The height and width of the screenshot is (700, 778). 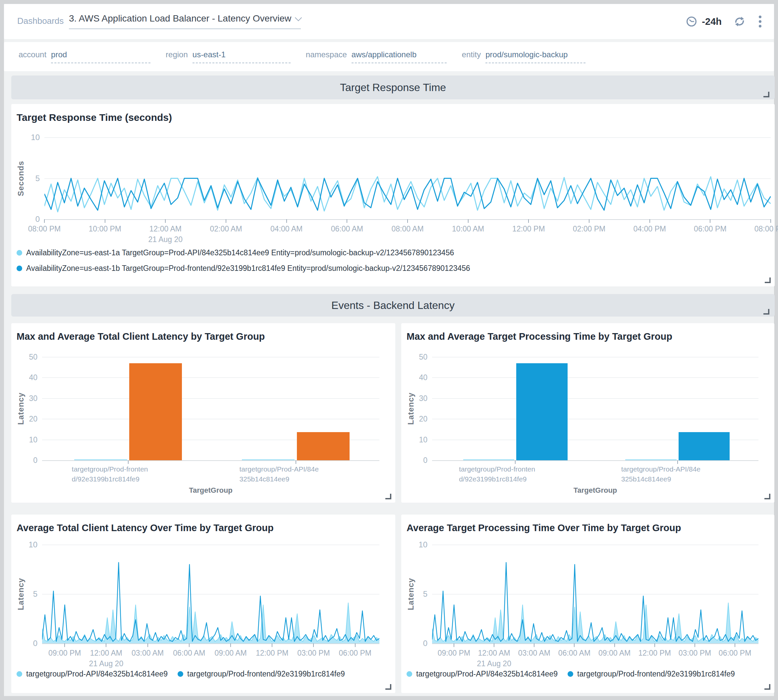 I want to click on x-axis-strip: targetgroup/Prod-fronten d/92e3199b1rc81…, so click(x=595, y=474).